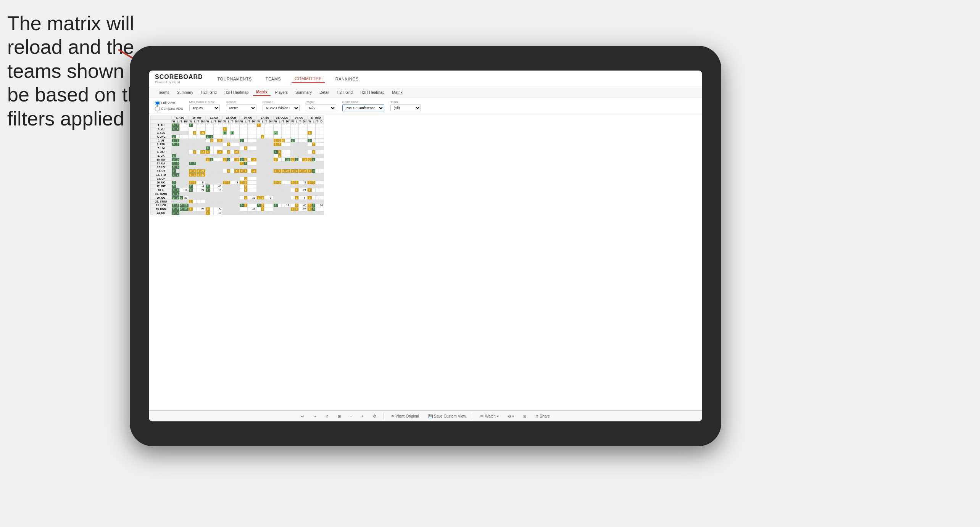 The image size is (980, 527). What do you see at coordinates (241, 108) in the screenshot?
I see `gender-select: Men's Women's` at bounding box center [241, 108].